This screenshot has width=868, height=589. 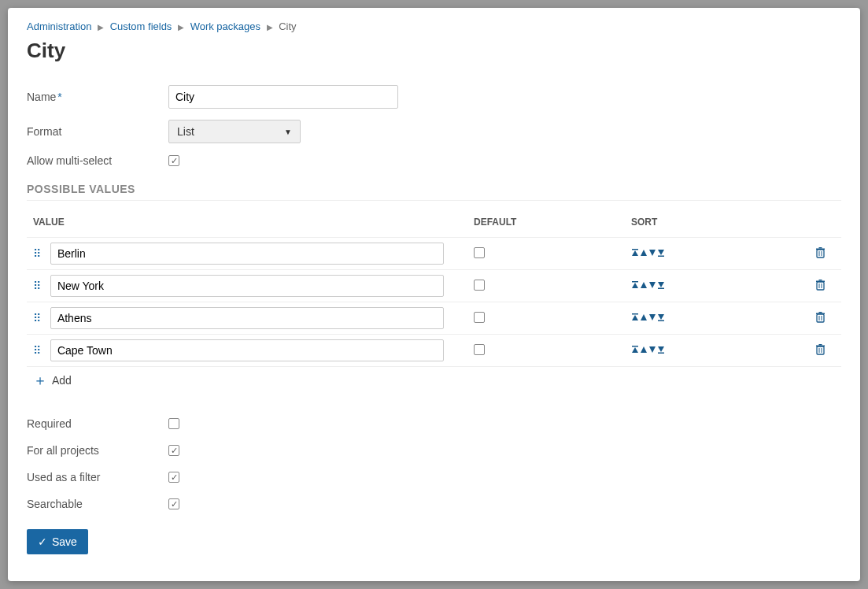 What do you see at coordinates (142, 27) in the screenshot?
I see `breadcrumb-link-custom-fields: Custom fields` at bounding box center [142, 27].